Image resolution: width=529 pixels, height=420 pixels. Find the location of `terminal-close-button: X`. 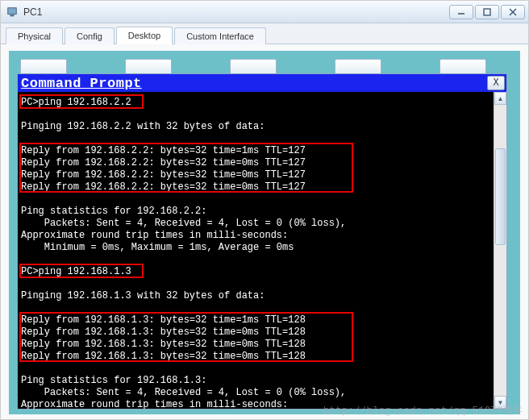

terminal-close-button: X is located at coordinates (496, 83).